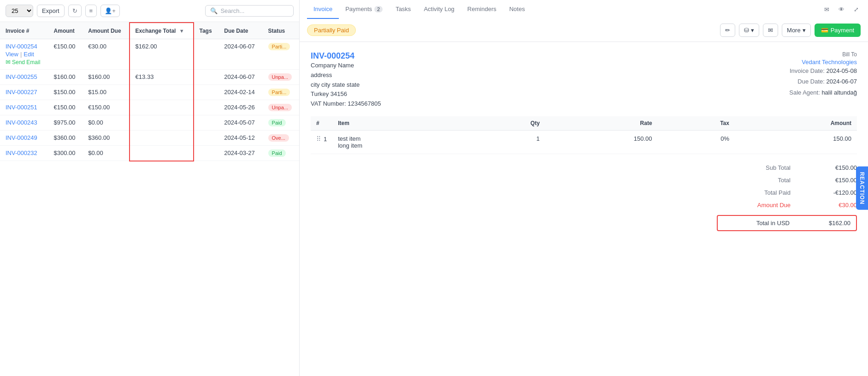 Image resolution: width=868 pixels, height=376 pixels. I want to click on invoice-number: INV-000243, so click(24, 123).